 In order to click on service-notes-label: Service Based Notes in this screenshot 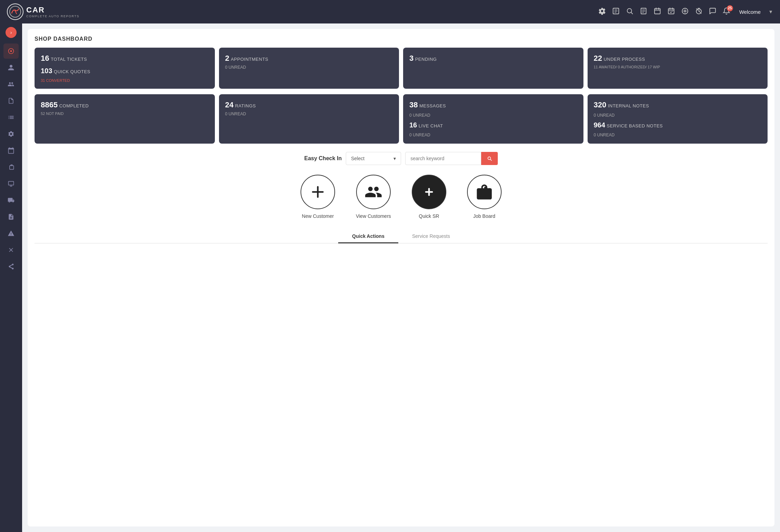, I will do `click(635, 126)`.